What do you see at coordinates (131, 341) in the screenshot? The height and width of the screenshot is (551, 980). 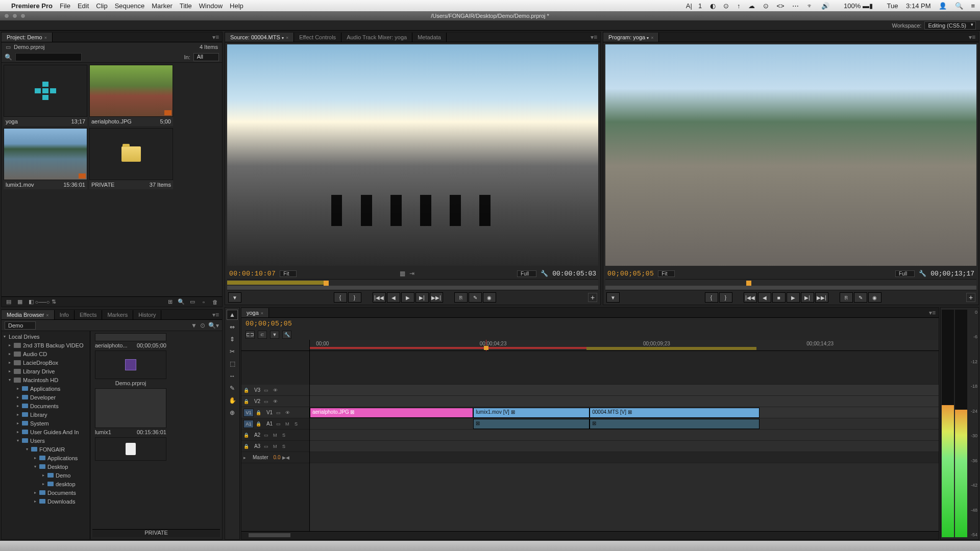 I see `mb-item: aerialphoto...00;00;05;00` at bounding box center [131, 341].